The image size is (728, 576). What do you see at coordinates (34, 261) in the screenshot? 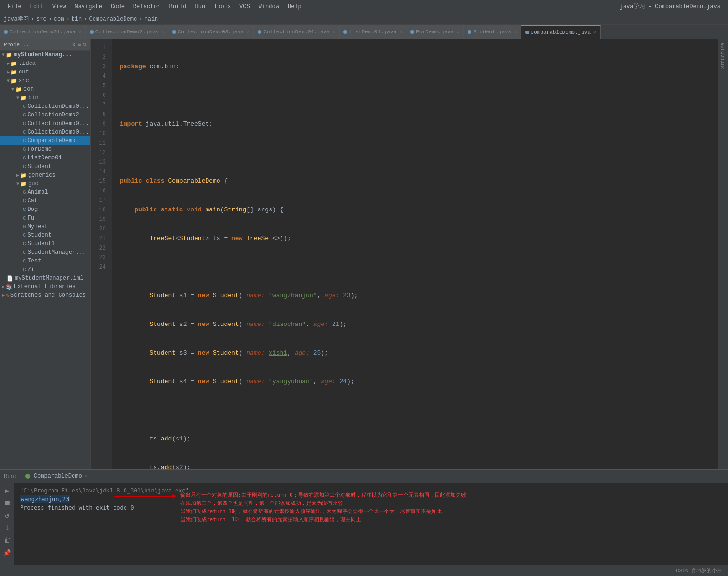
I see `tree-label-test: Test` at bounding box center [34, 261].